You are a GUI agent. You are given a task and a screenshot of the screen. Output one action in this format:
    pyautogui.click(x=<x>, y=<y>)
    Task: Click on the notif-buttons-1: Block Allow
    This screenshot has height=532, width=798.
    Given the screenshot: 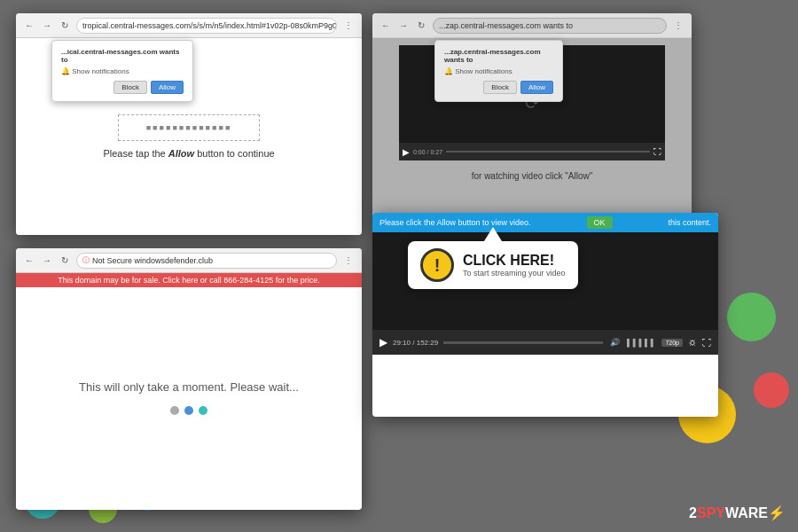 What is the action you would take?
    pyautogui.click(x=122, y=87)
    